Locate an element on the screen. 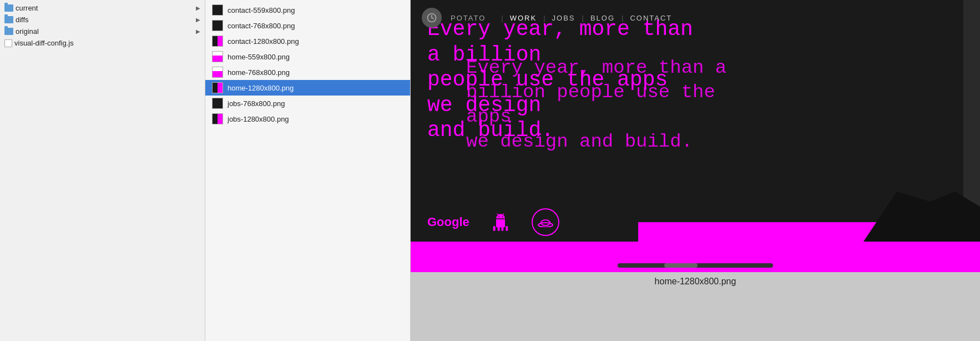 The width and height of the screenshot is (980, 341). client-logos-row: Google is located at coordinates (493, 222).